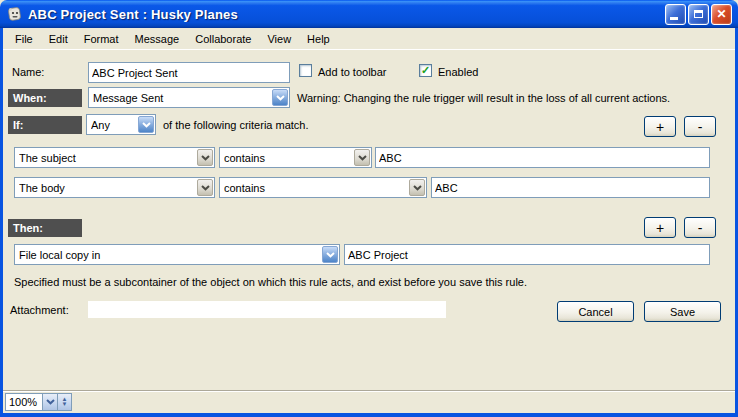 This screenshot has width=738, height=417. What do you see at coordinates (426, 70) in the screenshot?
I see `enabled-checkbox: ✓` at bounding box center [426, 70].